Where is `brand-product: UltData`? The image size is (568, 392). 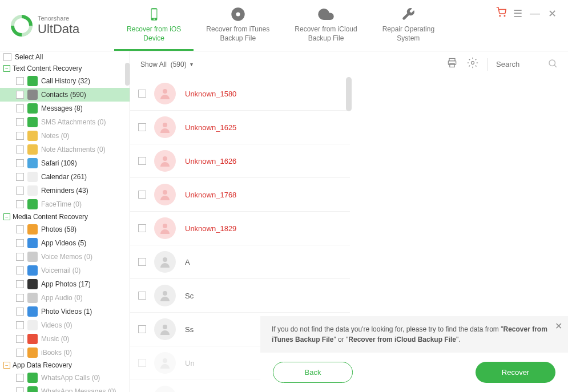
brand-product: UltData is located at coordinates (58, 29).